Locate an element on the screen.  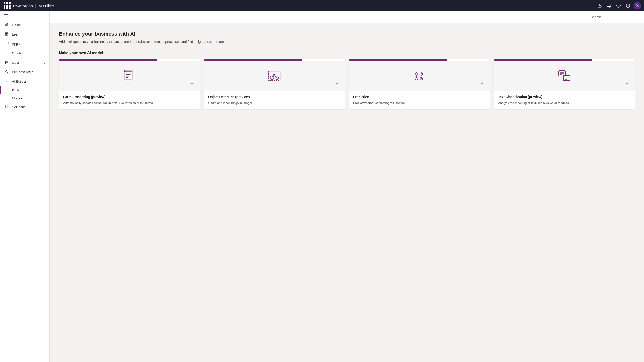
business-logic-icon is located at coordinates (7, 72).